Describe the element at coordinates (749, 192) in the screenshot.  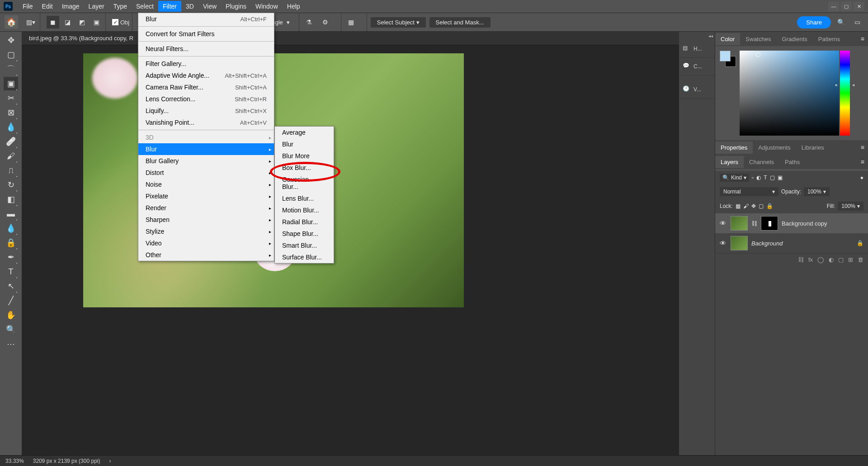
I see `blend-mode-select: Normal▾` at that location.